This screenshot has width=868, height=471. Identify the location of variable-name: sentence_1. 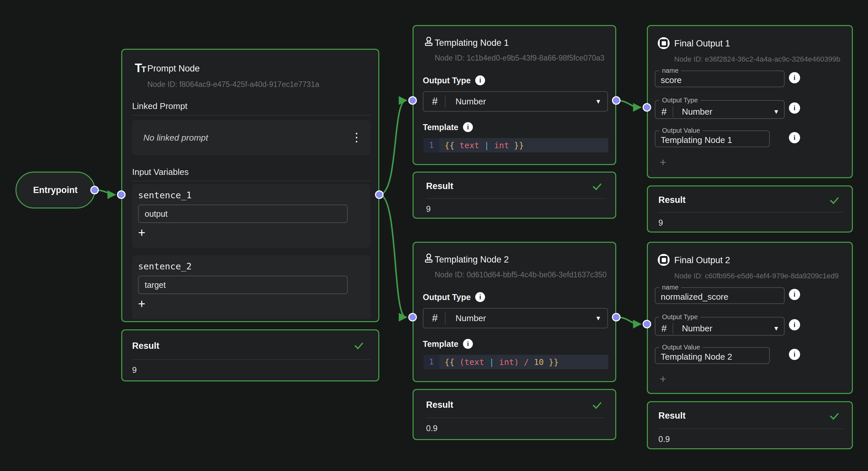
(165, 195).